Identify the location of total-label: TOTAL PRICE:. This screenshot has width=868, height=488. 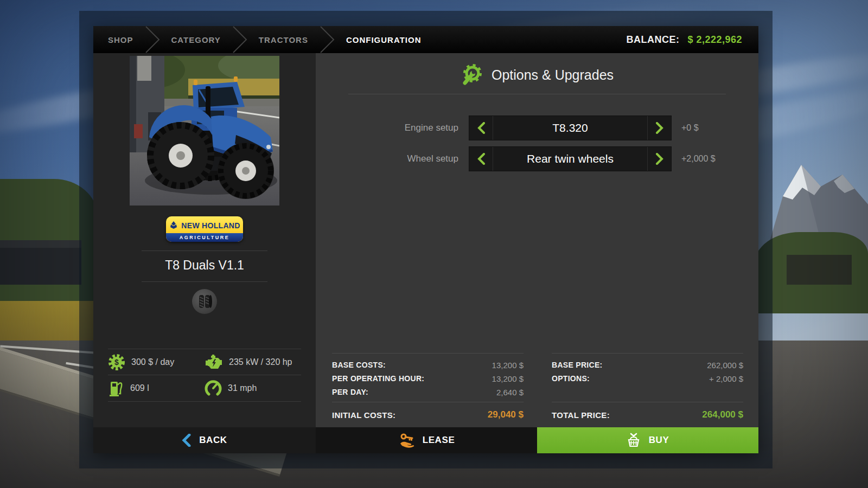
(580, 415).